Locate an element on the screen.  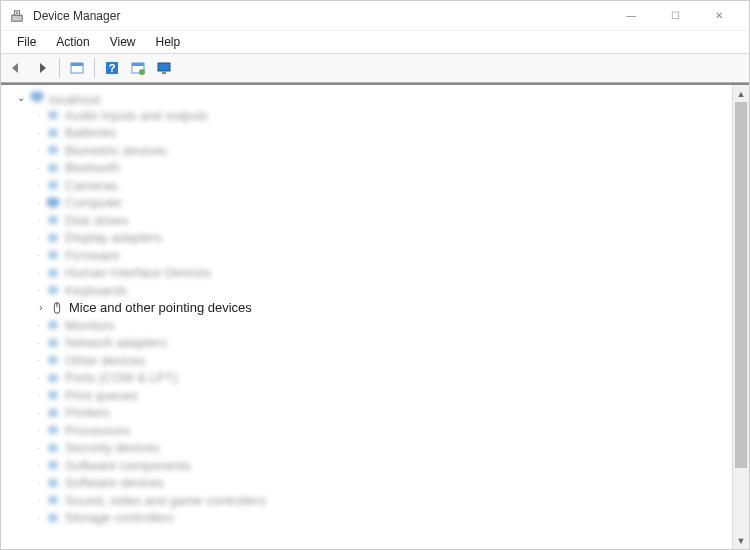
window-title: Device Manager is located at coordinates (321, 16).